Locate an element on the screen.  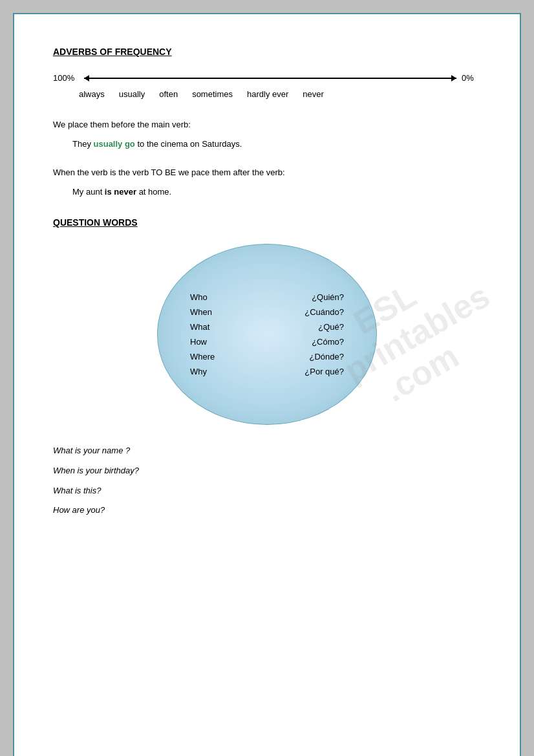
question-row: How¿Cómo? is located at coordinates (267, 341).